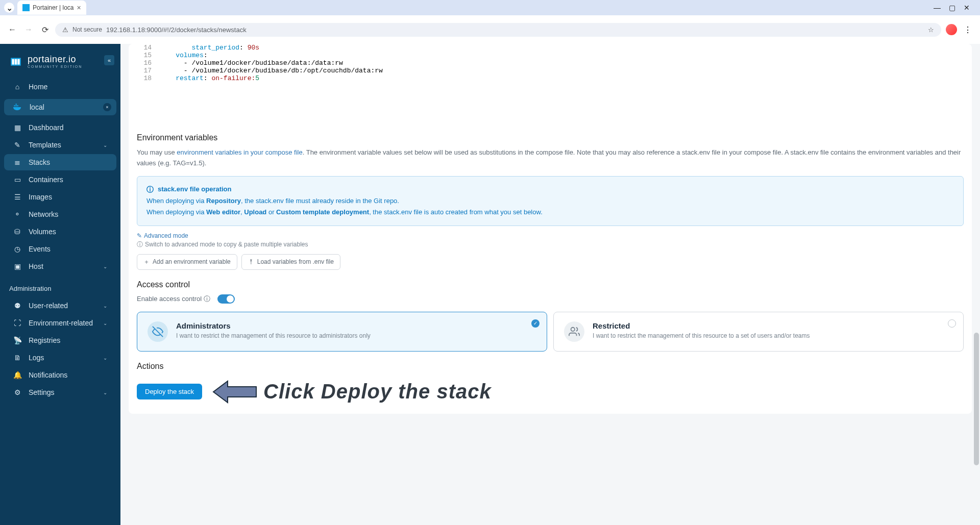 The image size is (980, 525). I want to click on nav-label: Settings, so click(42, 392).